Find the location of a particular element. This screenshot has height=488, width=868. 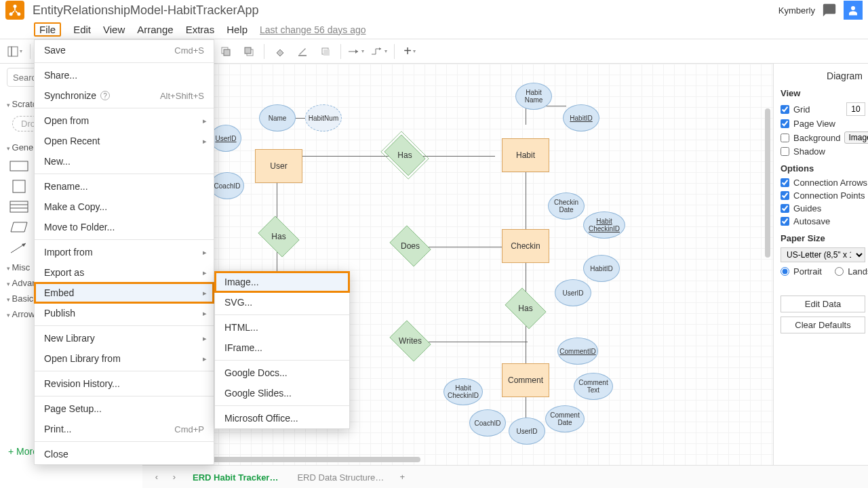

attr-habitnum: HabitNum is located at coordinates (323, 118).